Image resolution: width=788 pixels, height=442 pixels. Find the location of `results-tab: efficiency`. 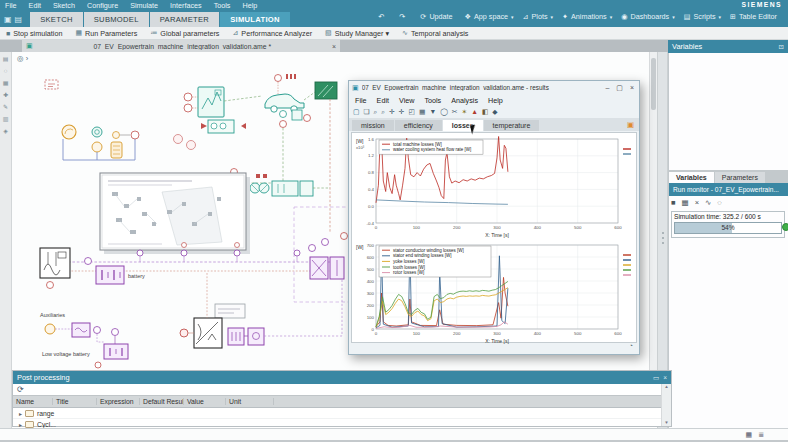

results-tab: efficiency is located at coordinates (418, 126).